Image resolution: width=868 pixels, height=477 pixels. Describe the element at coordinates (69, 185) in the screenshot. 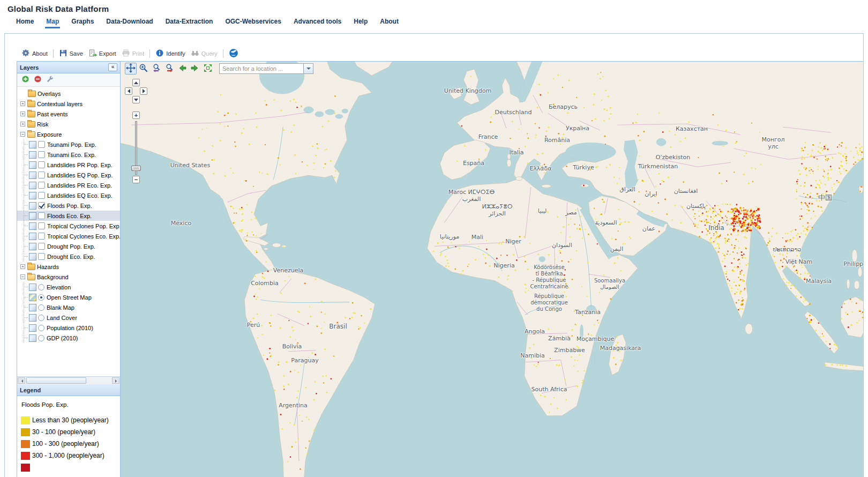

I see `tree-item-landslides-pr-eco-exp: Landslides PR Eco. Exp.` at that location.